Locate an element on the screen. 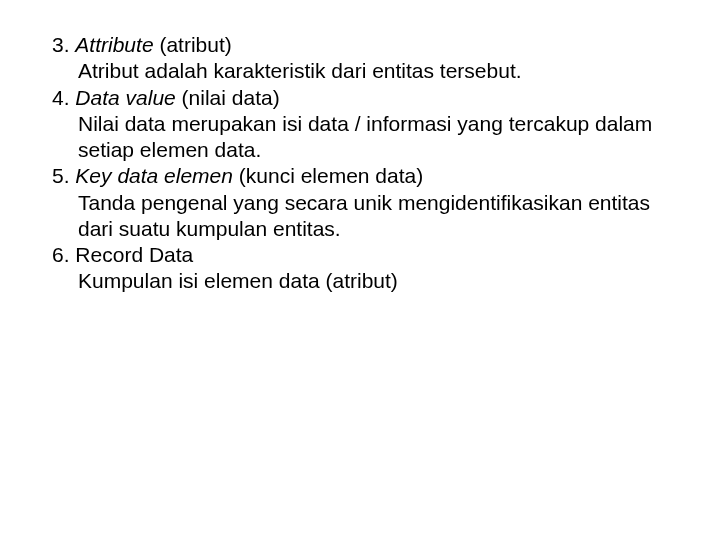 The height and width of the screenshot is (540, 720). item-title-plain: (nilai data) is located at coordinates (228, 98).